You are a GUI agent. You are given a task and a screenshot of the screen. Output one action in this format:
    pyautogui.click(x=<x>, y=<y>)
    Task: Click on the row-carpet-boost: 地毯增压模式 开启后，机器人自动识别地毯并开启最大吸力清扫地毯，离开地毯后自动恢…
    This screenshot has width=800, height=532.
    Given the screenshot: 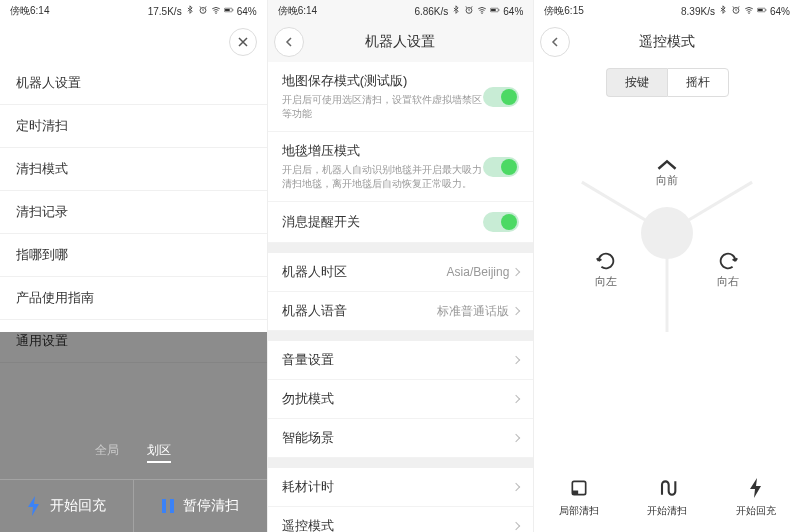 What is the action you would take?
    pyautogui.click(x=401, y=167)
    